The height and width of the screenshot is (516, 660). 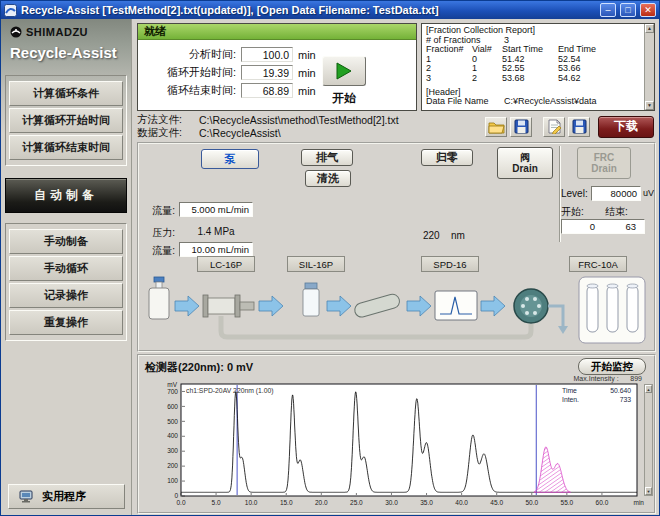 I want to click on utility-button: 实用程序, so click(x=66, y=496).